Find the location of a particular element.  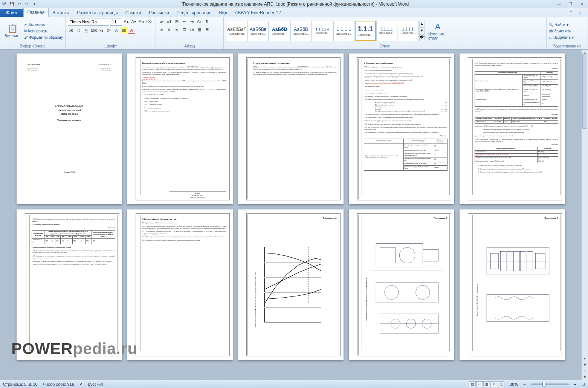

bold-icon: Ж is located at coordinates (71, 30).